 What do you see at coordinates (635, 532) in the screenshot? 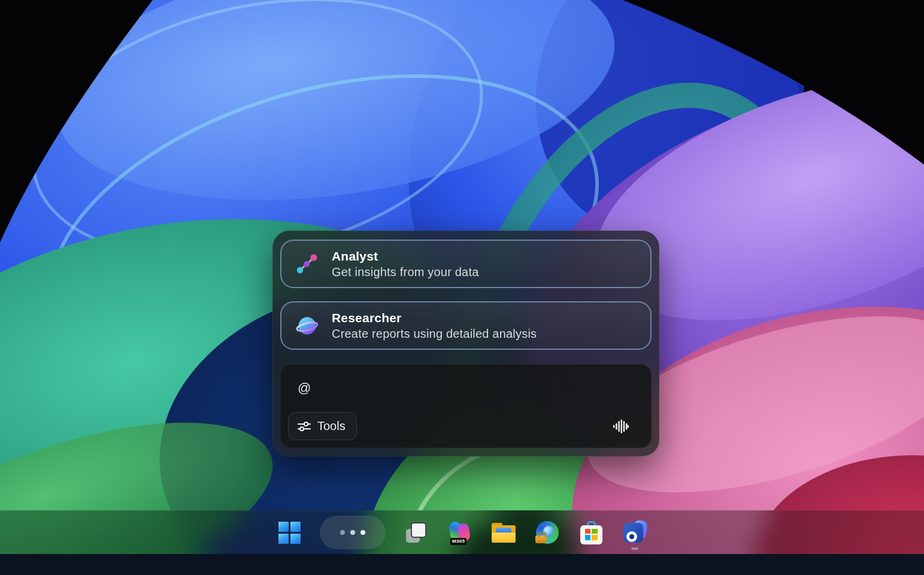
I see `outlook-app` at bounding box center [635, 532].